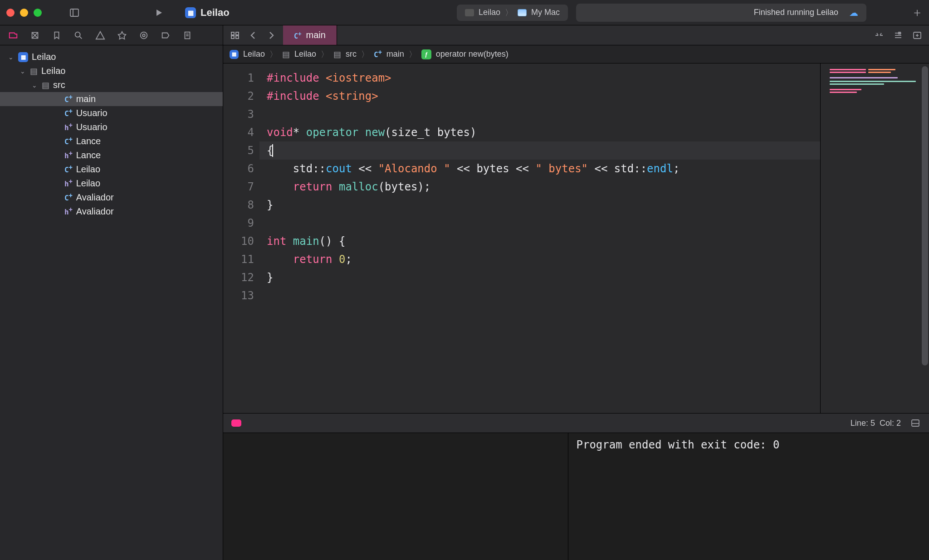 The height and width of the screenshot is (560, 929). I want to click on adjust-editor-options-icon, so click(898, 35).